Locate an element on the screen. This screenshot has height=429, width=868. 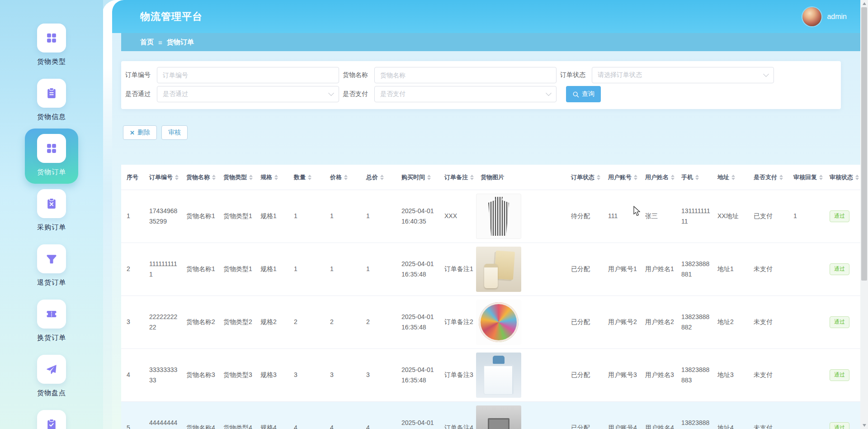
vertical-scrollbar is located at coordinates (864, 214).